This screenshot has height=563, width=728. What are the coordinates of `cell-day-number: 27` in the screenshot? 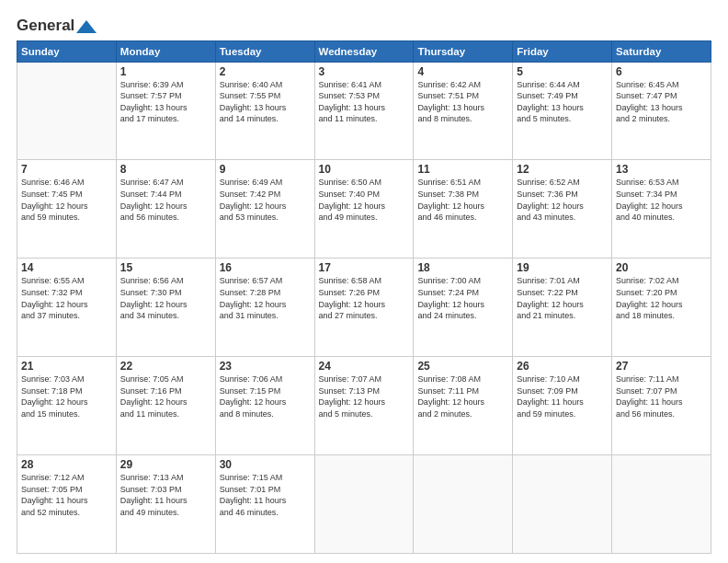 It's located at (662, 366).